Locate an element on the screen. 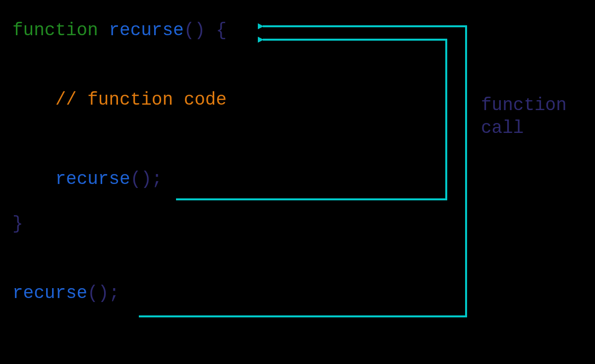  inner-call-name: recurse is located at coordinates (92, 180).